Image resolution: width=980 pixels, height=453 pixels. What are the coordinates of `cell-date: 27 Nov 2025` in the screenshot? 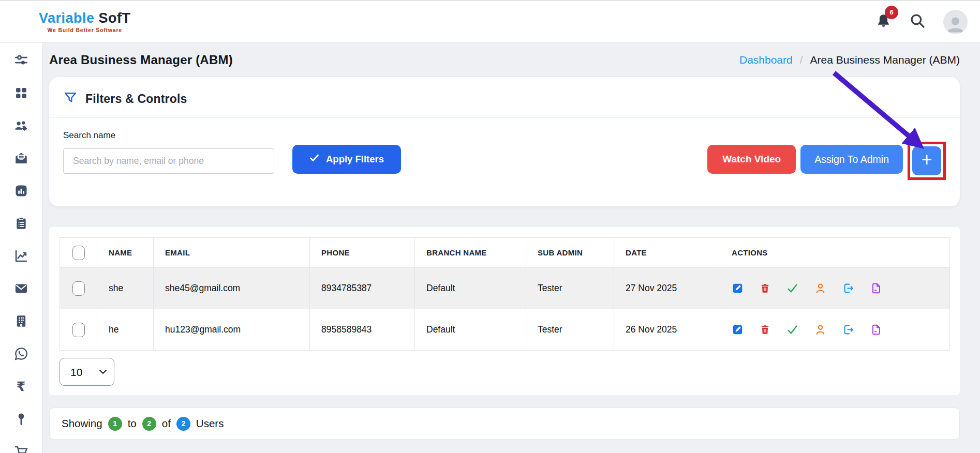 It's located at (667, 289).